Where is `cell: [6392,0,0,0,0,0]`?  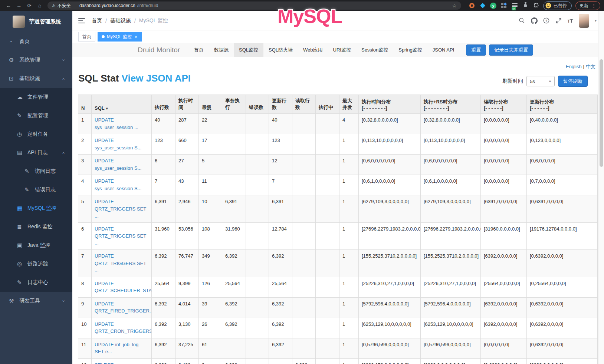 cell: [6392,0,0,0,0,0] is located at coordinates (562, 361).